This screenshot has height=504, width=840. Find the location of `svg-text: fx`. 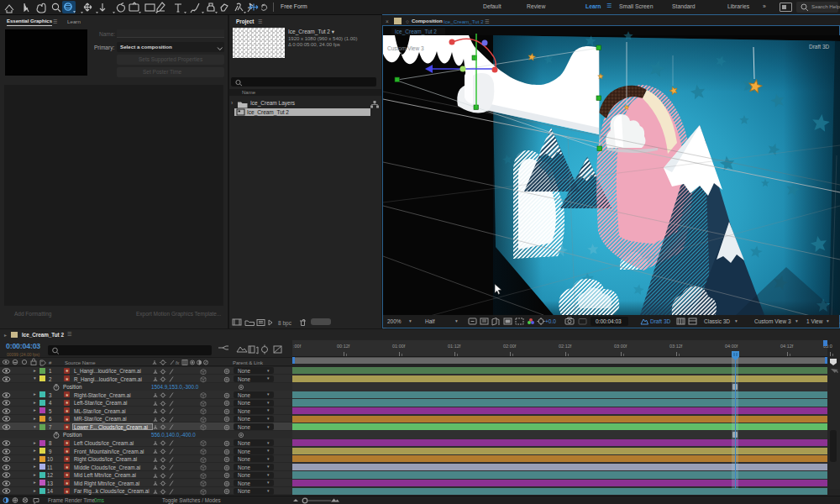

svg-text: fx is located at coordinates (178, 363).